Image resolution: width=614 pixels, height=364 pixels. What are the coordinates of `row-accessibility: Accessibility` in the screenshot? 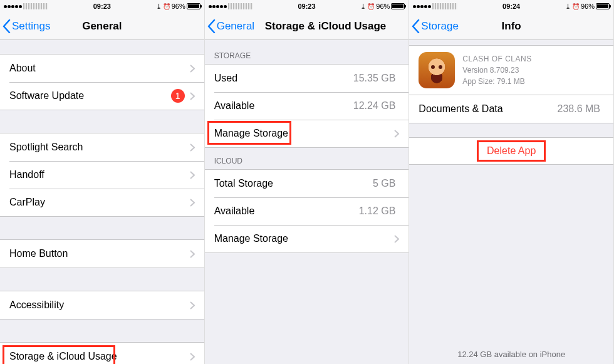 It's located at (102, 305).